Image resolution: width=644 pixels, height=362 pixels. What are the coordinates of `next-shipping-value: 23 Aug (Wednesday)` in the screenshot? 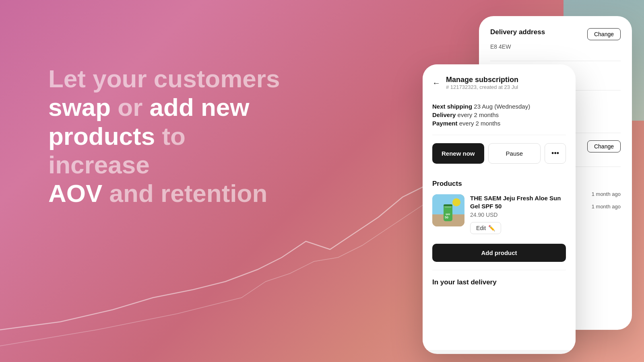 It's located at (502, 106).